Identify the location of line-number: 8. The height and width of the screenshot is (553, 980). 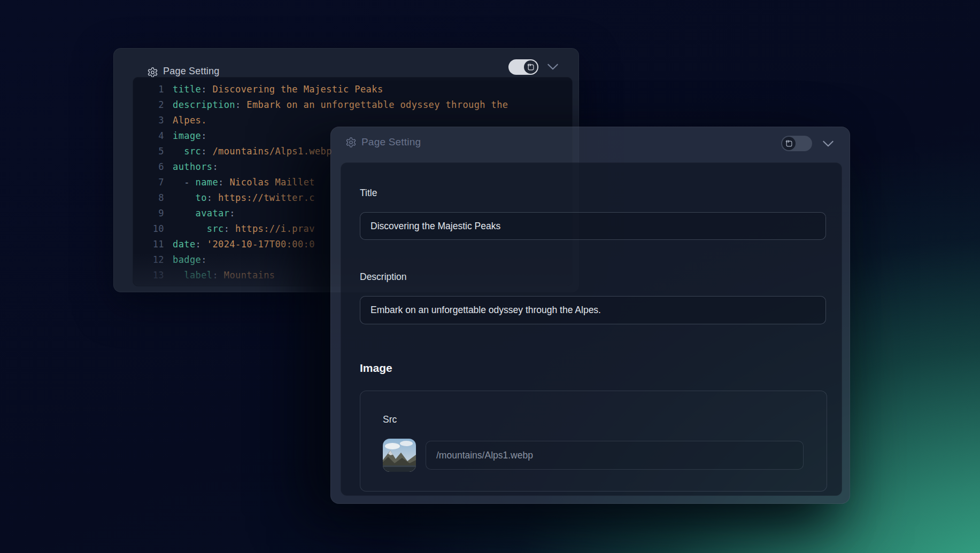
(149, 198).